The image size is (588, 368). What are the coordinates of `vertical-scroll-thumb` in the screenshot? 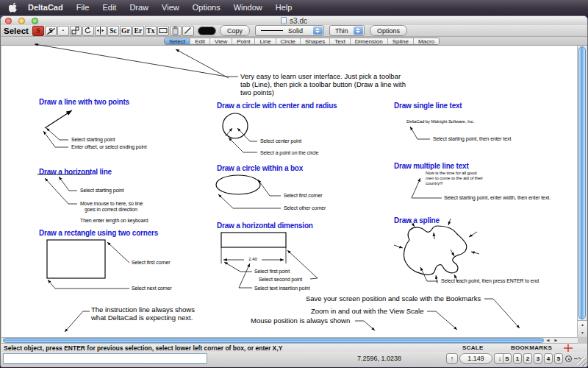 It's located at (582, 183).